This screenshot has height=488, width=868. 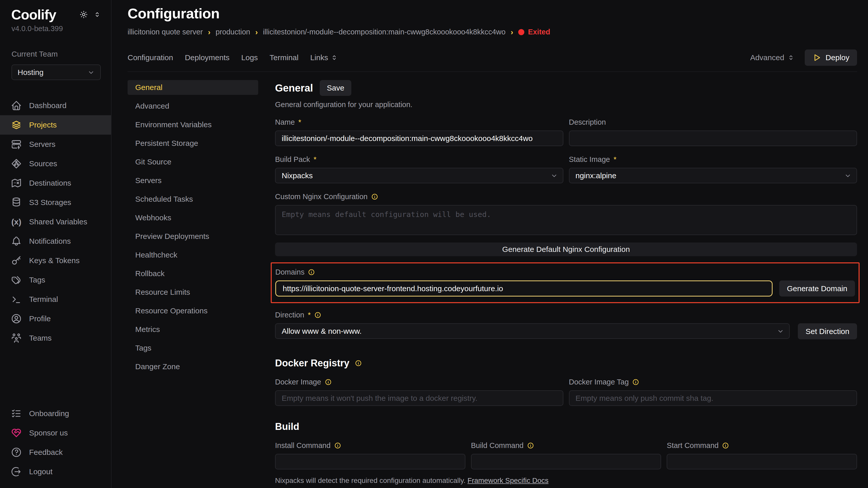 What do you see at coordinates (55, 433) in the screenshot?
I see `sidebar-item-sponsor-us: Sponsor us` at bounding box center [55, 433].